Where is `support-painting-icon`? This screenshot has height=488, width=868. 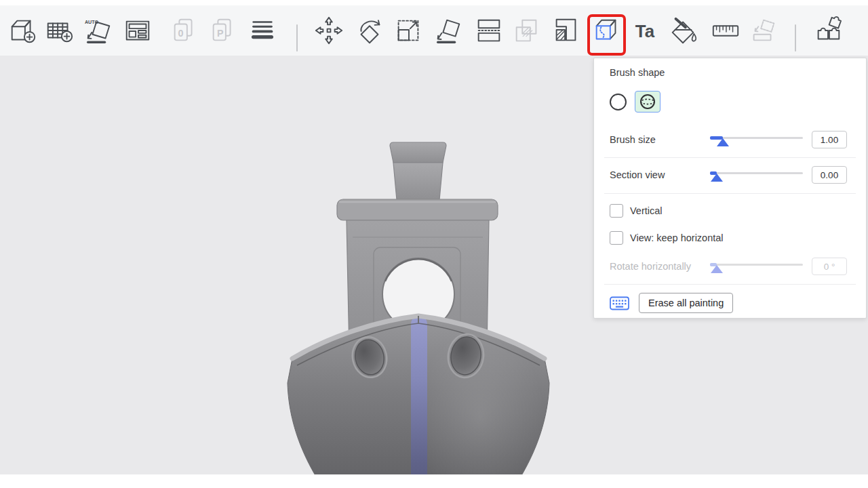
support-painting-icon is located at coordinates (566, 30).